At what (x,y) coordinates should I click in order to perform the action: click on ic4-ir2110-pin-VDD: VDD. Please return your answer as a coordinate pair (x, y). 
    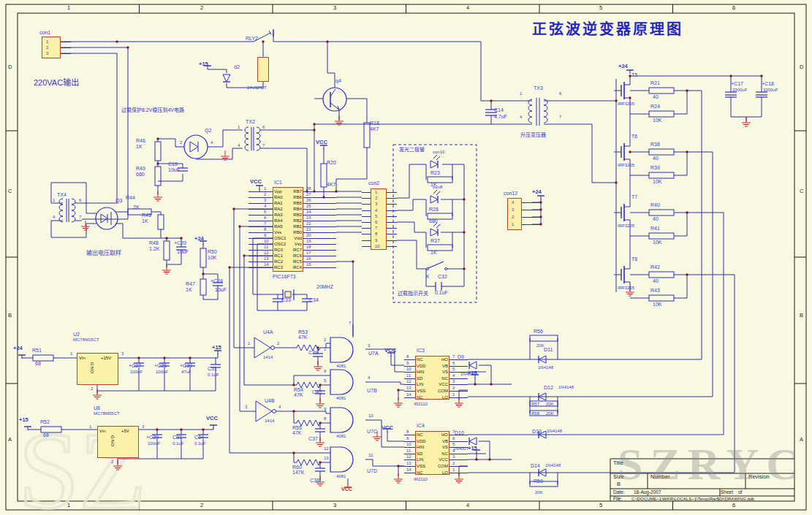
    Looking at the image, I should click on (421, 441).